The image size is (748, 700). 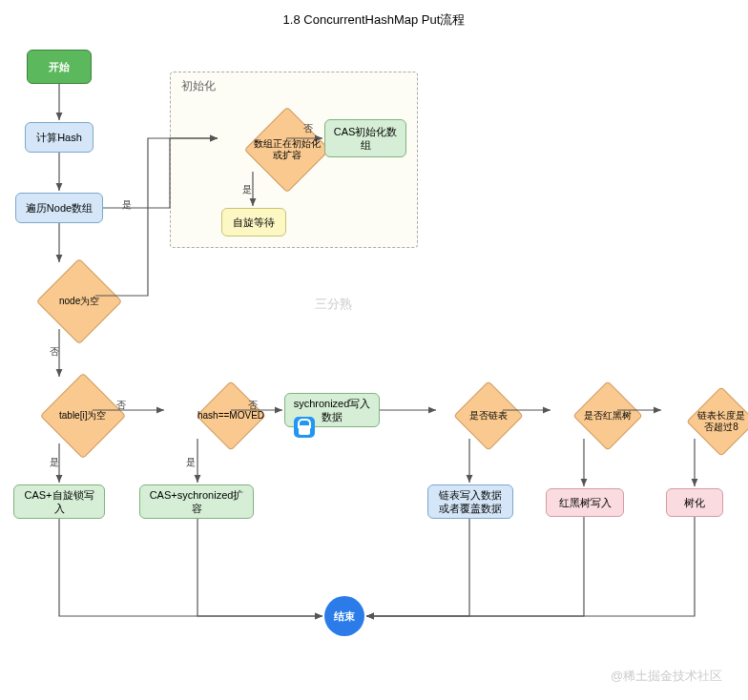 What do you see at coordinates (344, 616) in the screenshot?
I see `end-node: 结束` at bounding box center [344, 616].